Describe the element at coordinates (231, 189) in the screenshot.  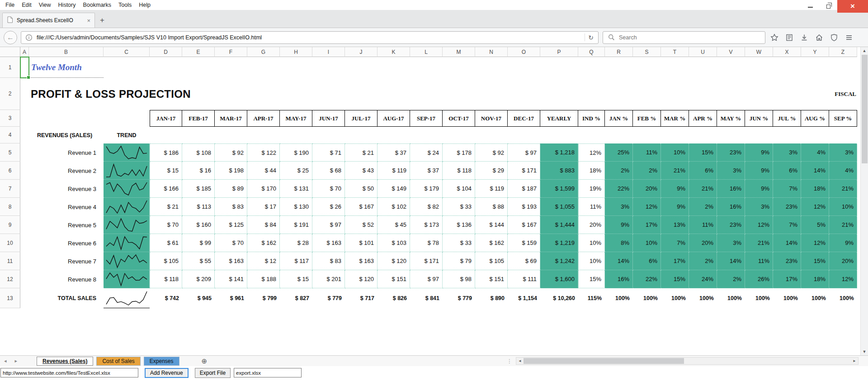
I see `cell-value: $ 89` at that location.